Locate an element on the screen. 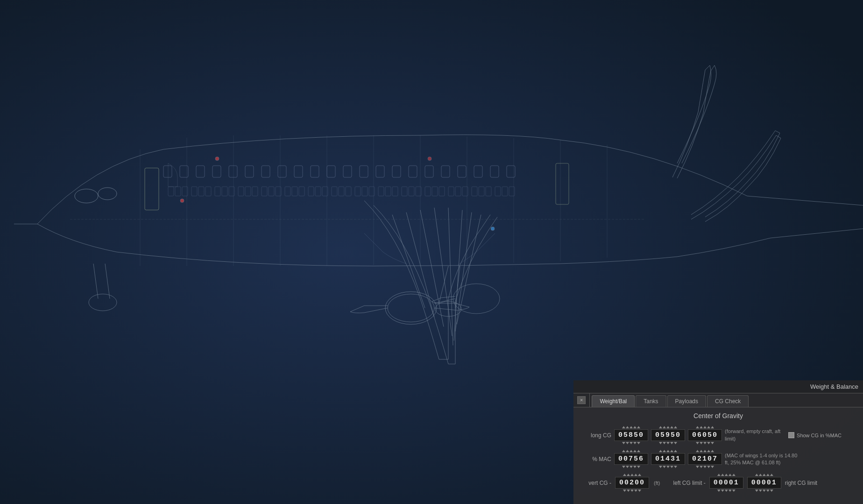  arrow-down-b is located at coordinates (664, 443).